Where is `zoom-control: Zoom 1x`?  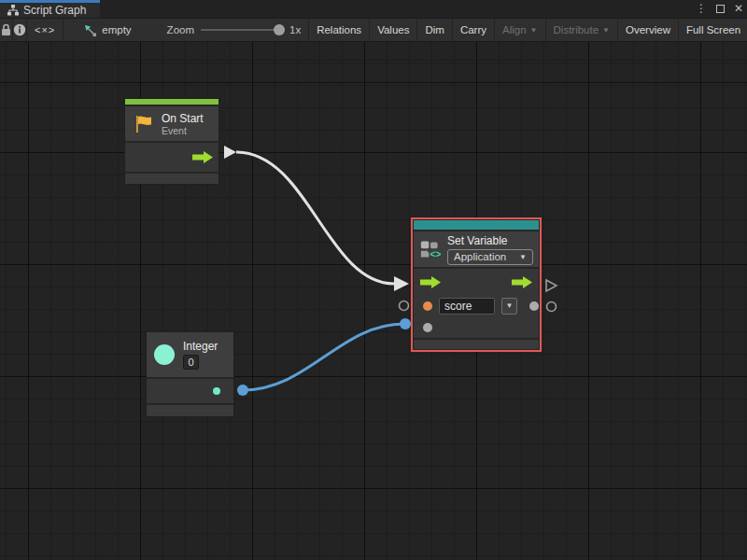 zoom-control: Zoom 1x is located at coordinates (234, 30).